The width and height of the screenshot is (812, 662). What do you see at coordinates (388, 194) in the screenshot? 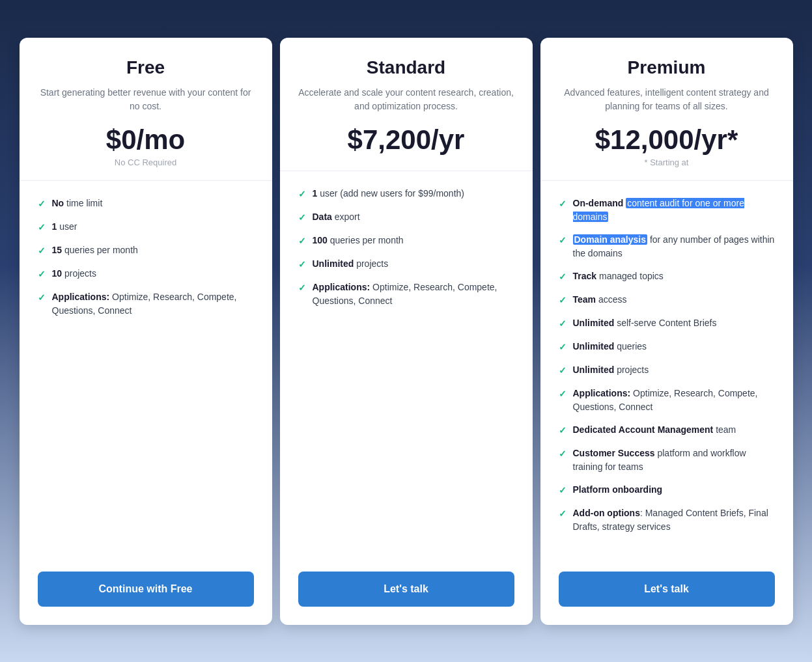
I see `feature-label: 1 user (add new users for $99/month)` at bounding box center [388, 194].